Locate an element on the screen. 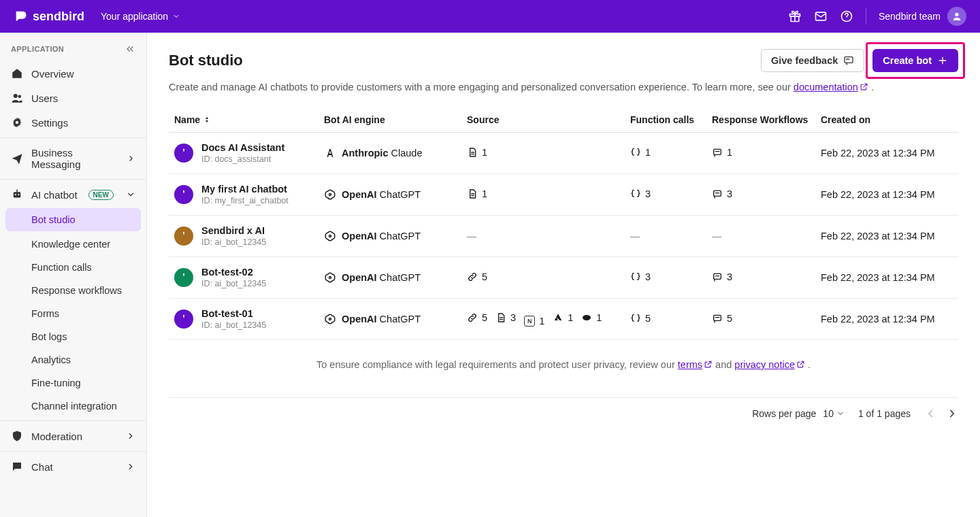 This screenshot has height=517, width=980. sidebar-item-analytics: Analytics is located at coordinates (74, 360).